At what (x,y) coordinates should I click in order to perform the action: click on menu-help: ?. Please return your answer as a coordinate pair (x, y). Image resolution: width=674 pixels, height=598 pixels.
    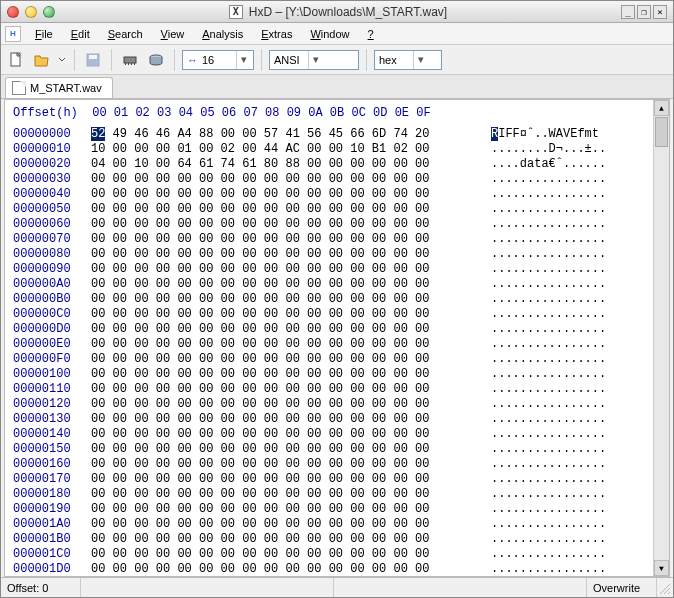
    Looking at the image, I should click on (371, 34).